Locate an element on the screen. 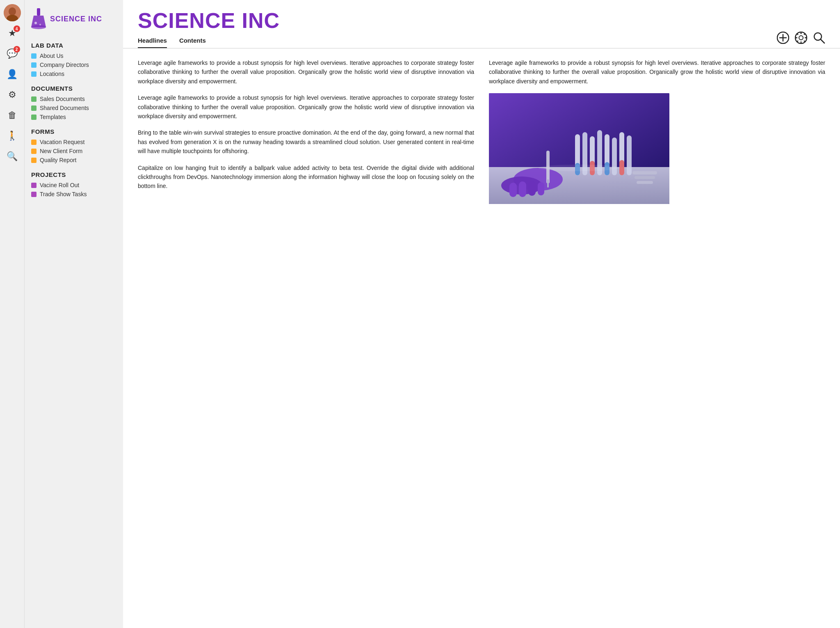 This screenshot has height=628, width=840. sidebar-item-label: Trade Show Tasks is located at coordinates (63, 194).